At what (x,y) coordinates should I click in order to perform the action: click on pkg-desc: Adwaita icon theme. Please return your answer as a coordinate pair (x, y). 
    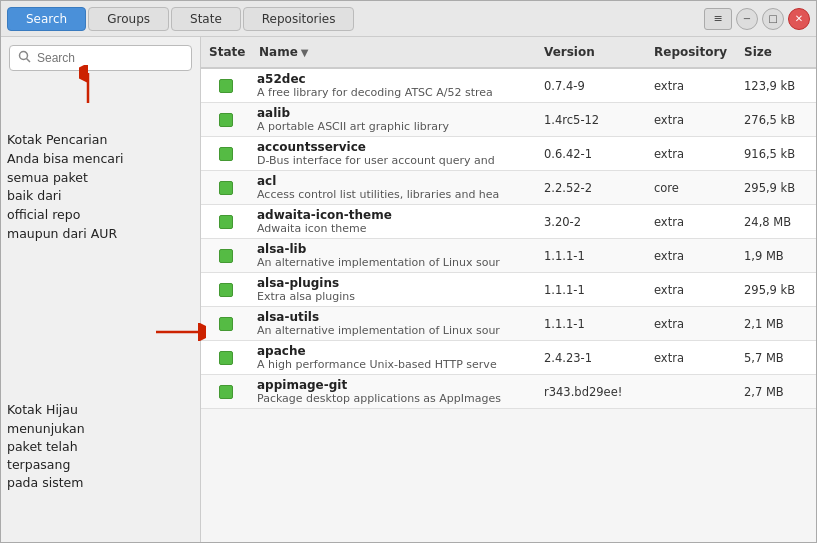
    Looking at the image, I should click on (394, 228).